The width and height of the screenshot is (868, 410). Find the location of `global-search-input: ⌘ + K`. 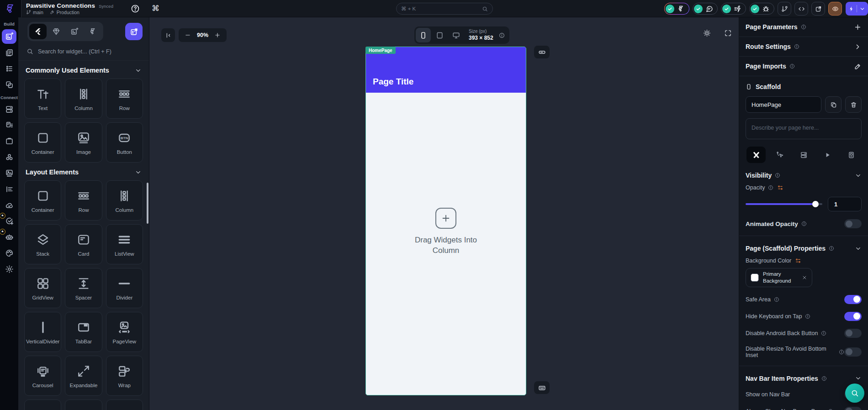

global-search-input: ⌘ + K is located at coordinates (445, 9).